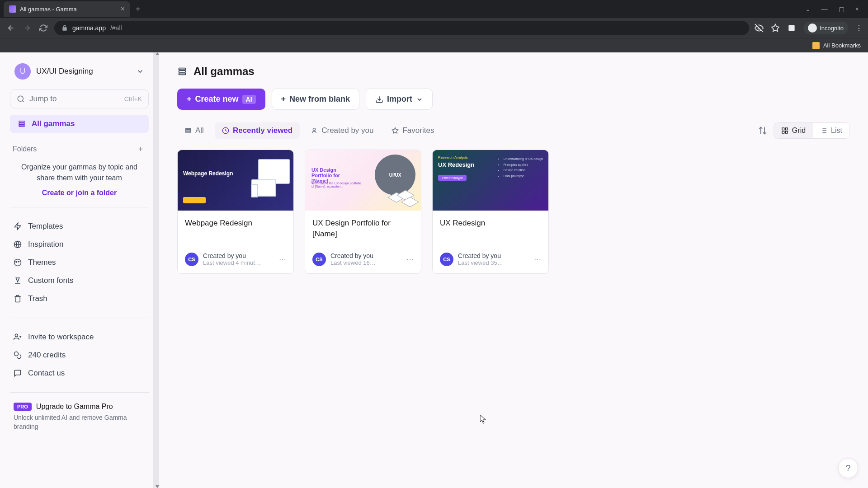 The image size is (868, 488). Describe the element at coordinates (793, 131) in the screenshot. I see `view-grid-button: Grid` at that location.